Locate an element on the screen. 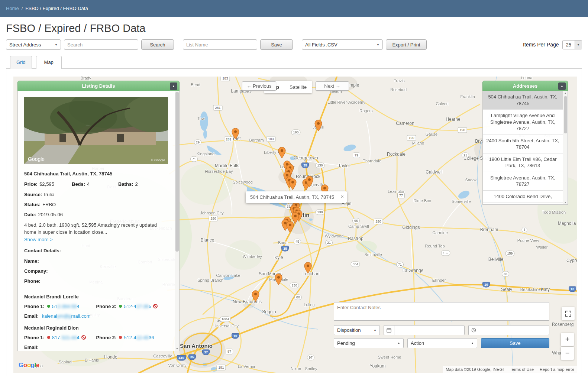 This screenshot has width=588, height=382. addresses-title: Addresses is located at coordinates (525, 86).